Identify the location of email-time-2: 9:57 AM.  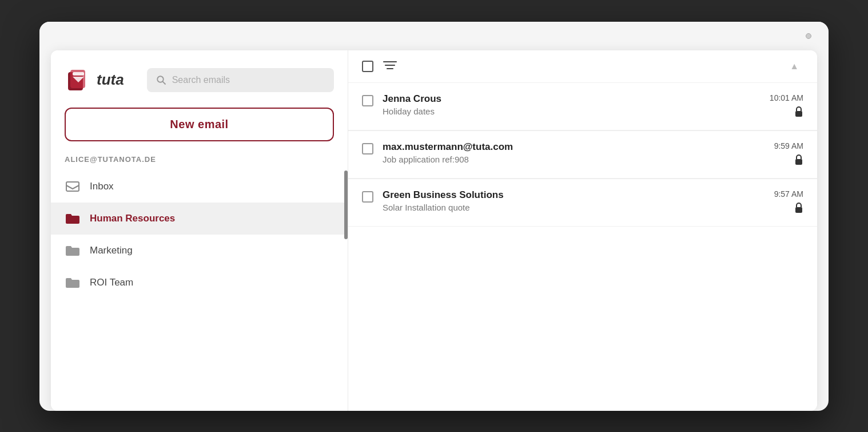
(789, 194).